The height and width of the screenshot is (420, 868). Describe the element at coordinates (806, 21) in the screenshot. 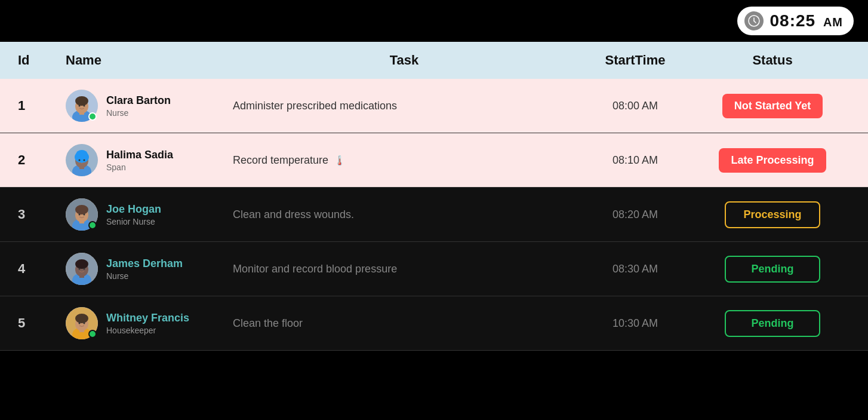

I see `clock-time: 08:25 AM` at that location.